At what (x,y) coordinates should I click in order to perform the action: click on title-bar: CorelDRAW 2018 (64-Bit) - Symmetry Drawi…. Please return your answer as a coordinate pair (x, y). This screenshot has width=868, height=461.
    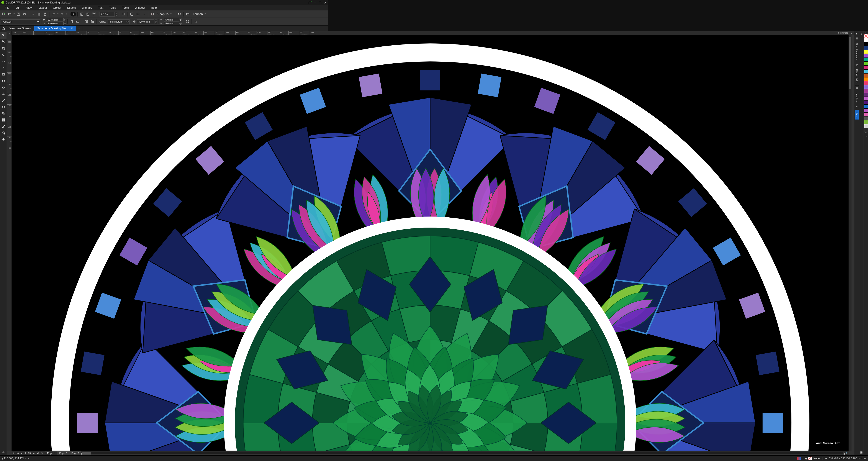
    Looking at the image, I should click on (164, 3).